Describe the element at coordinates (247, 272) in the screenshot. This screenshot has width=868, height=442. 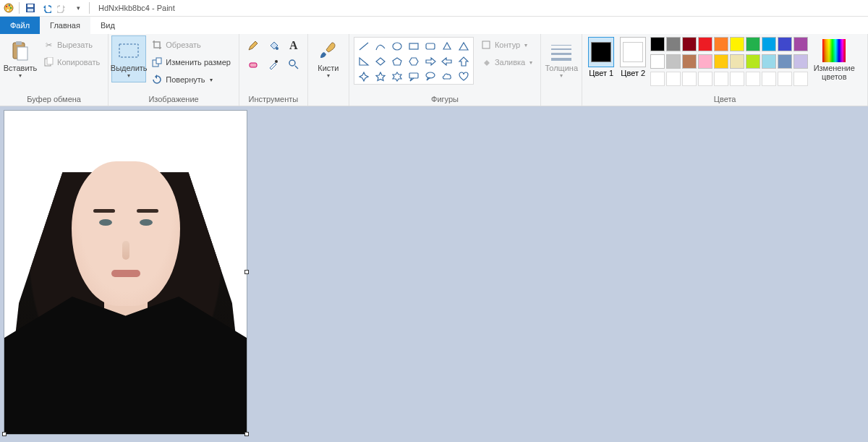
I see `resize-handle-e` at that location.